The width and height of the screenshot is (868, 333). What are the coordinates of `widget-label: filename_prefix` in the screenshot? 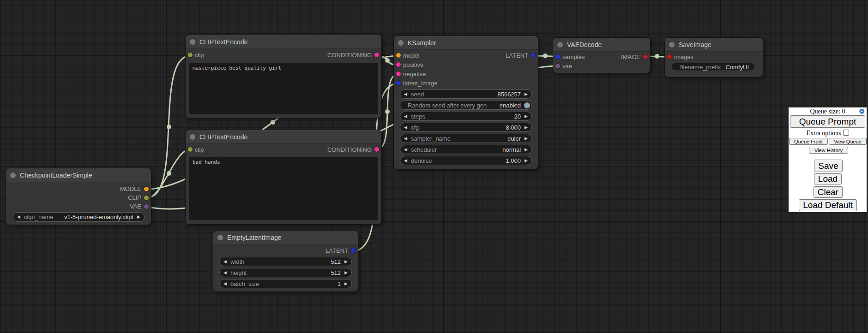 It's located at (696, 67).